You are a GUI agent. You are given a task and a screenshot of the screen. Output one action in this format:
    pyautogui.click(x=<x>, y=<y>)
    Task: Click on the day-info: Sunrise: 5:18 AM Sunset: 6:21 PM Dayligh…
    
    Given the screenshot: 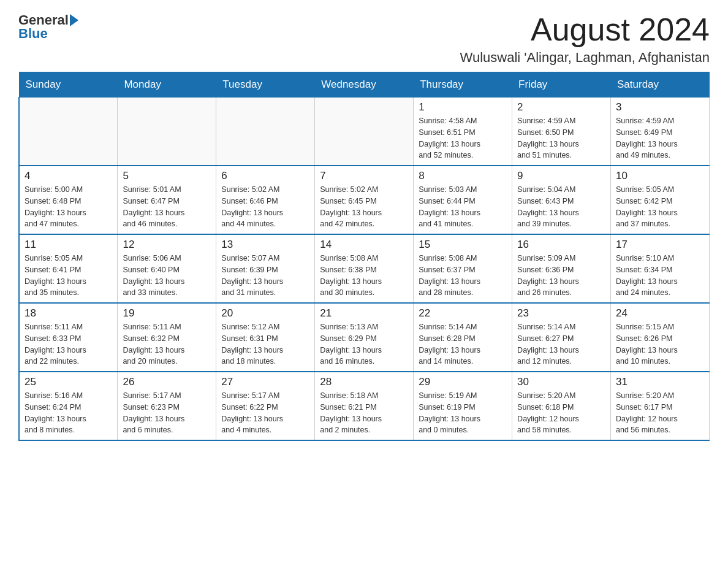 What is the action you would take?
    pyautogui.click(x=364, y=413)
    